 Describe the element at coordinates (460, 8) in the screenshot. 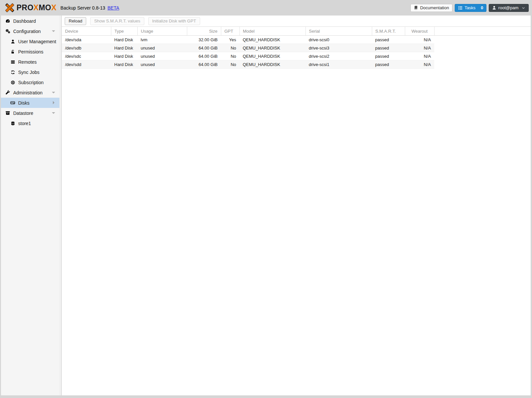

I see `task-list-icon` at that location.